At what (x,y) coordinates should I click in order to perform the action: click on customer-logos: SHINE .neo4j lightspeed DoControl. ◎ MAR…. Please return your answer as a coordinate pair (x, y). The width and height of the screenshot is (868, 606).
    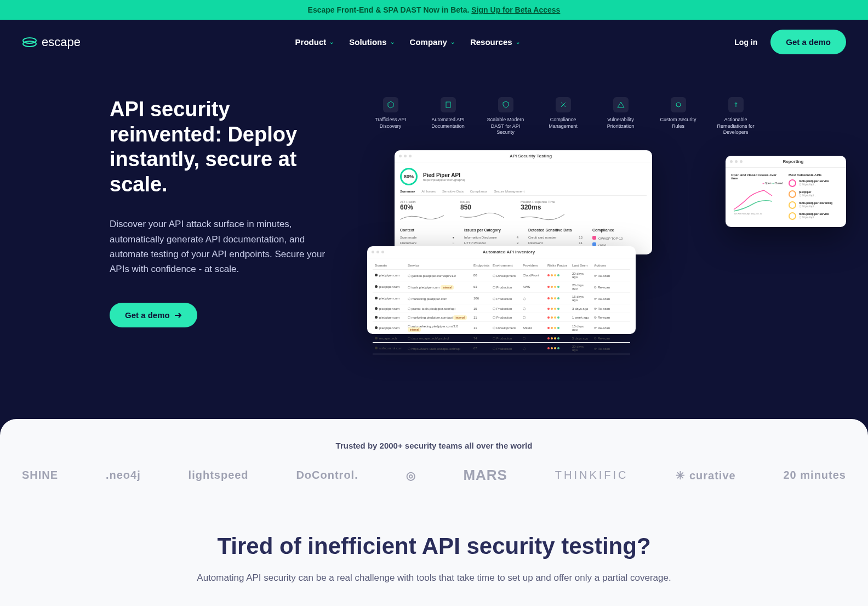
    Looking at the image, I should click on (434, 475).